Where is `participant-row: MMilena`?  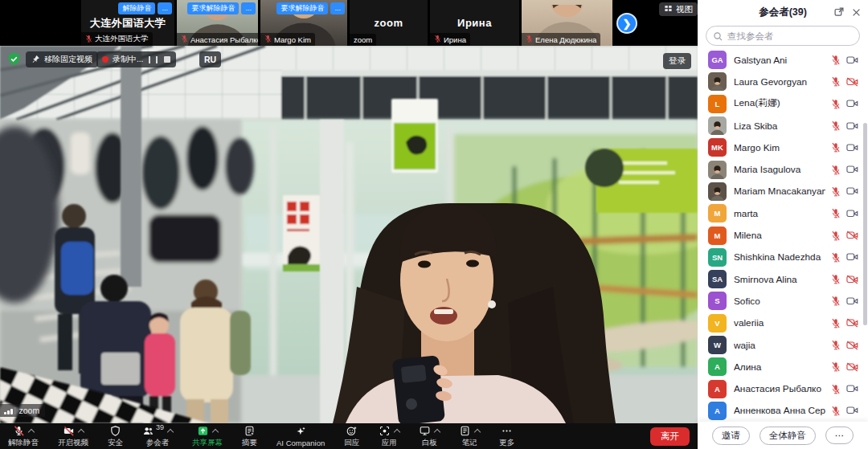 participant-row: MMilena is located at coordinates (783, 235).